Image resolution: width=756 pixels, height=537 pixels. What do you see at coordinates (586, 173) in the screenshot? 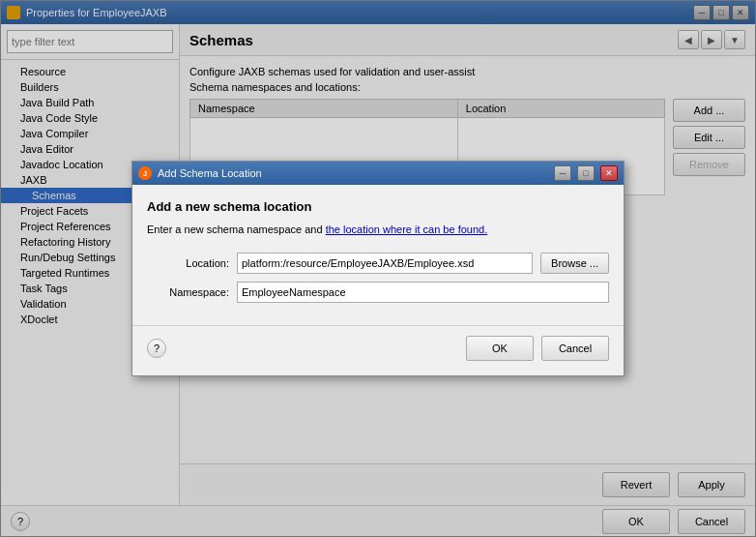
I see `dialog-maximize-button: □` at bounding box center [586, 173].